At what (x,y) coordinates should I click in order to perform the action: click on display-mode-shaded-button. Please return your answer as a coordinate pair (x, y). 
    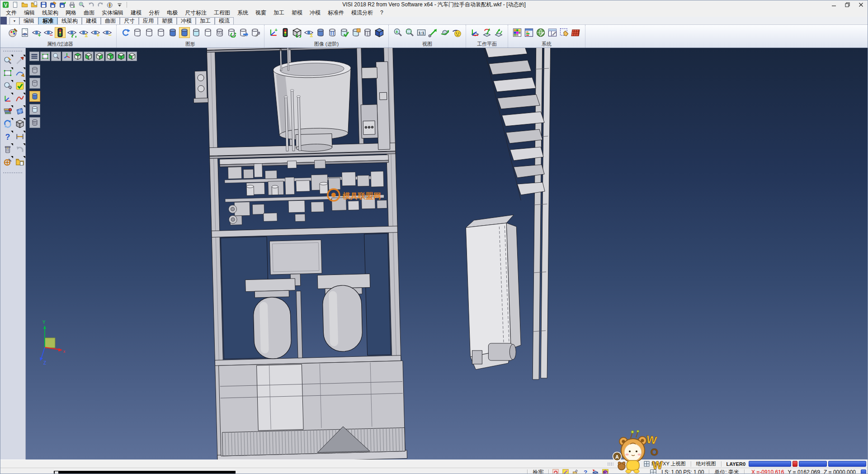
    Looking at the image, I should click on (35, 96).